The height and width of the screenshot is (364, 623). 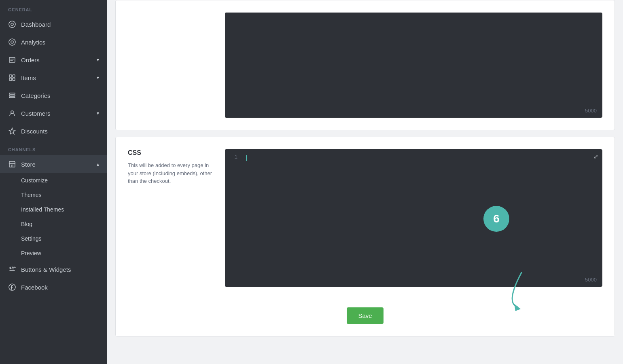 What do you see at coordinates (365, 318) in the screenshot?
I see `save-row: Save` at bounding box center [365, 318].